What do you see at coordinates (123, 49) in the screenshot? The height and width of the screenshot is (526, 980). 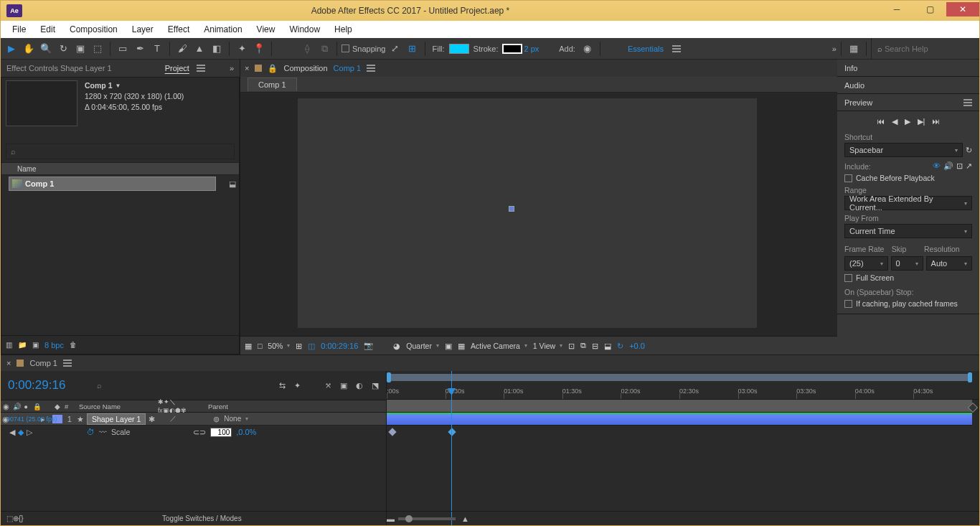 I see `rectangle-tool-icon: ▭` at bounding box center [123, 49].